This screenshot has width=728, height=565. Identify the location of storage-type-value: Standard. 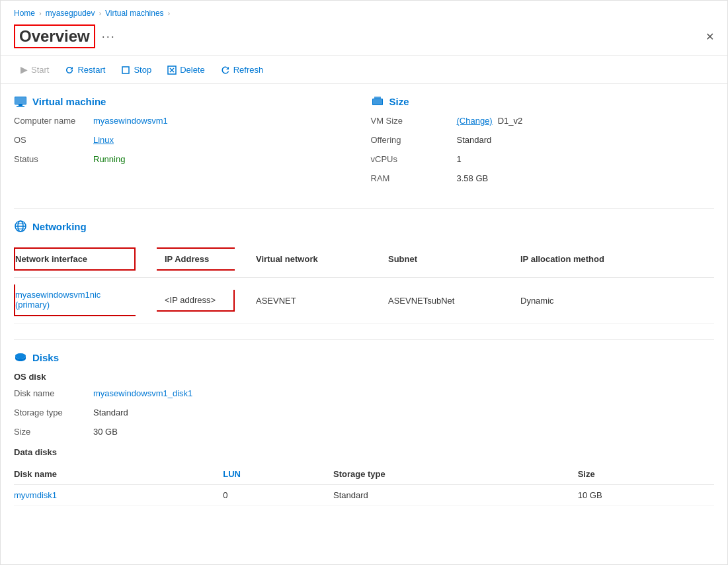
(111, 413).